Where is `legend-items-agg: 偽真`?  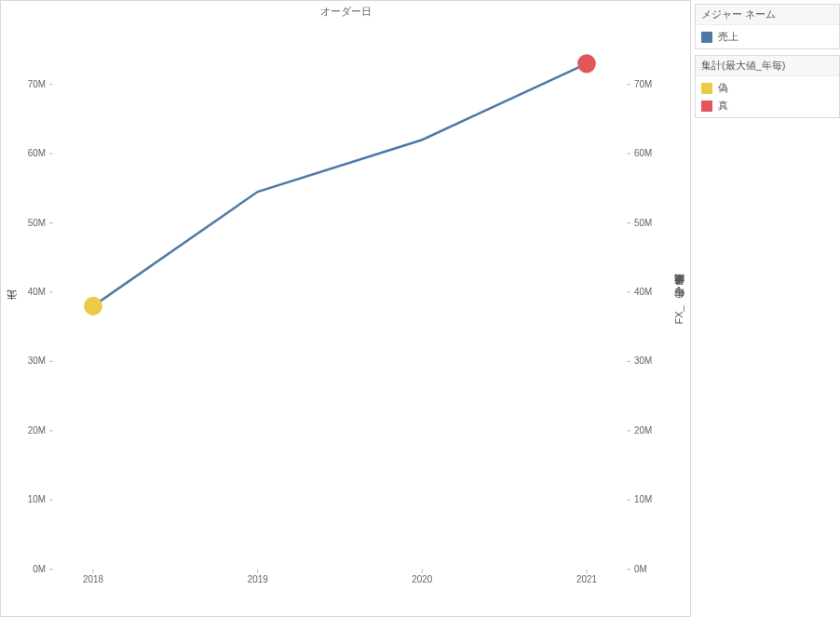 legend-items-agg: 偽真 is located at coordinates (767, 97).